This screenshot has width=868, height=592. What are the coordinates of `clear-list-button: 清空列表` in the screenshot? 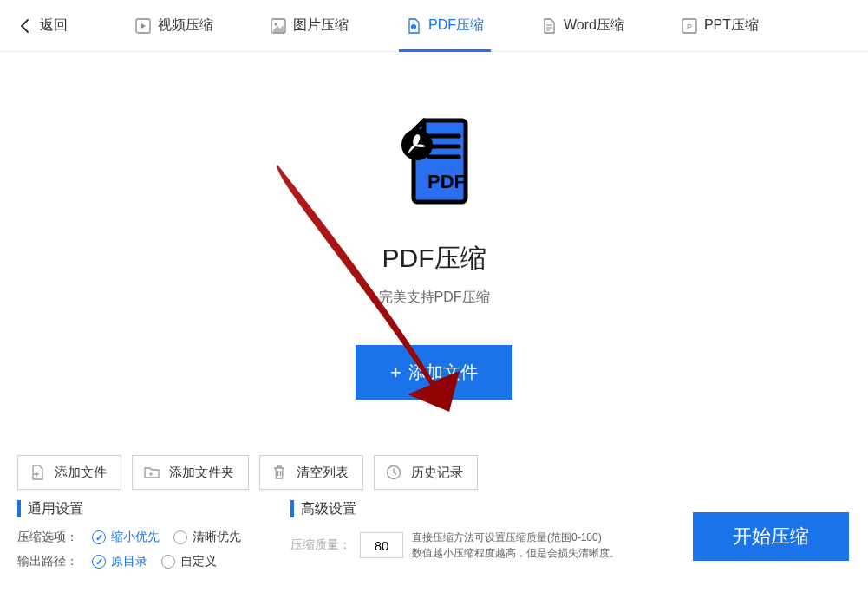 It's located at (311, 472).